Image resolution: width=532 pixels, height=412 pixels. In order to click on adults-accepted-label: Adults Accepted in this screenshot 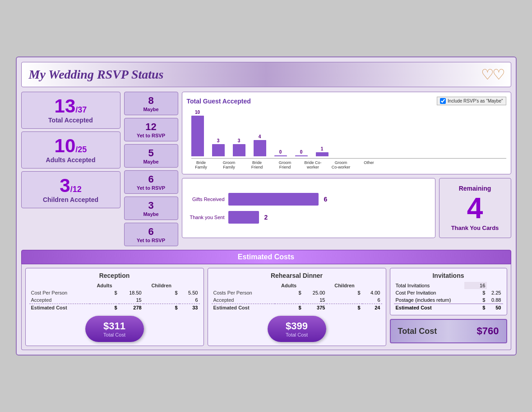, I will do `click(71, 160)`.